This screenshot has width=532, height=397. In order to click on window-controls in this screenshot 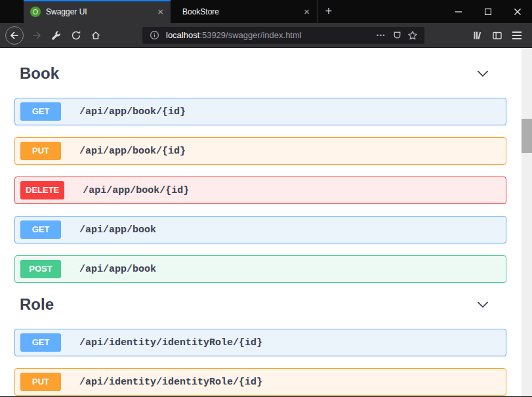, I will do `click(488, 12)`.